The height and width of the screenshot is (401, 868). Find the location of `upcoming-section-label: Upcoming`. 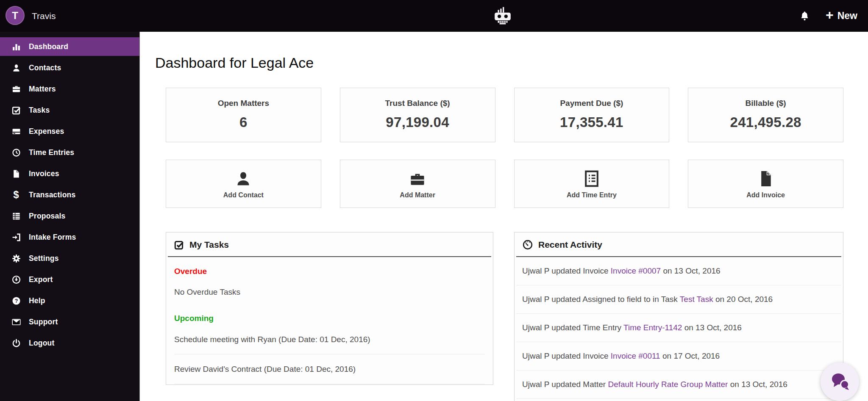

upcoming-section-label: Upcoming is located at coordinates (330, 318).